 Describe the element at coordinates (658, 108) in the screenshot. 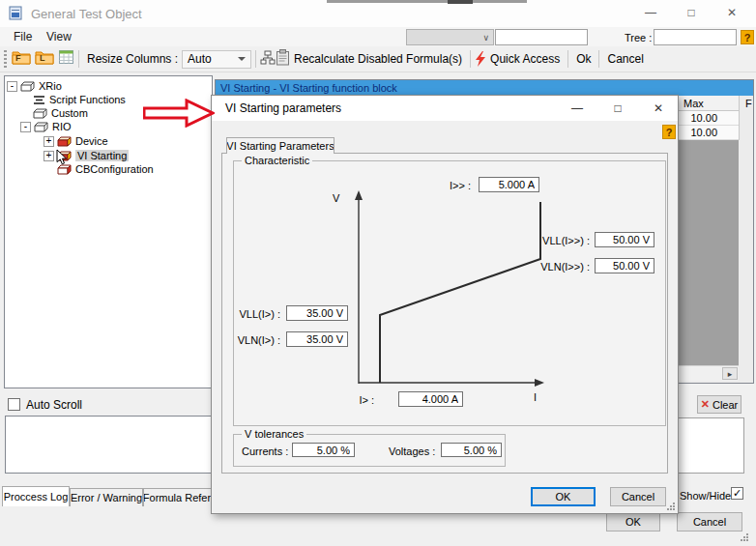

I see `dialog-close-button: ✕` at that location.